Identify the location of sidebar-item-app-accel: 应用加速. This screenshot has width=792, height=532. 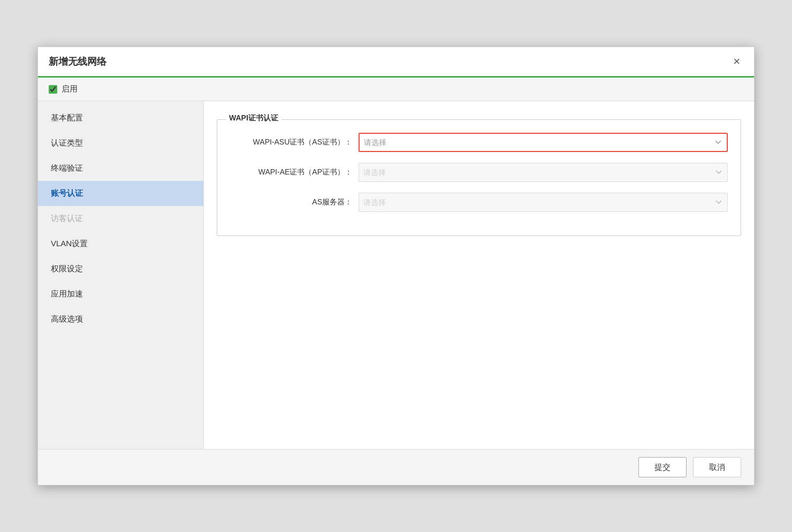
(121, 294).